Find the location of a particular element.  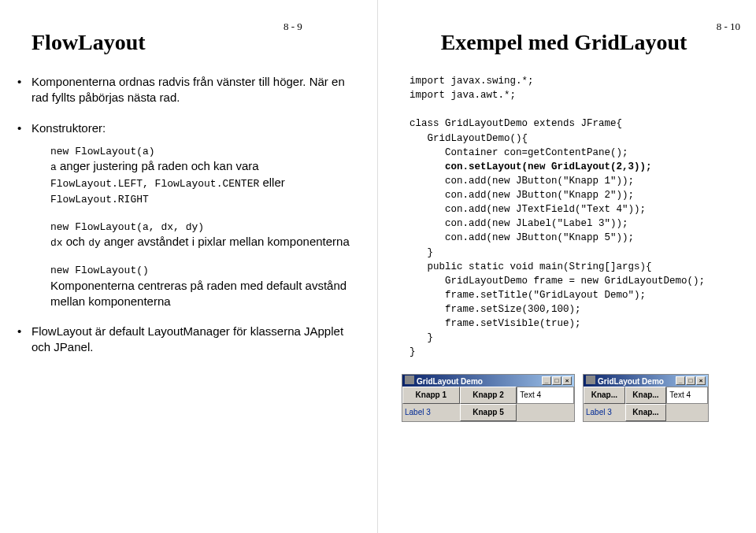

win1-empty is located at coordinates (545, 413).